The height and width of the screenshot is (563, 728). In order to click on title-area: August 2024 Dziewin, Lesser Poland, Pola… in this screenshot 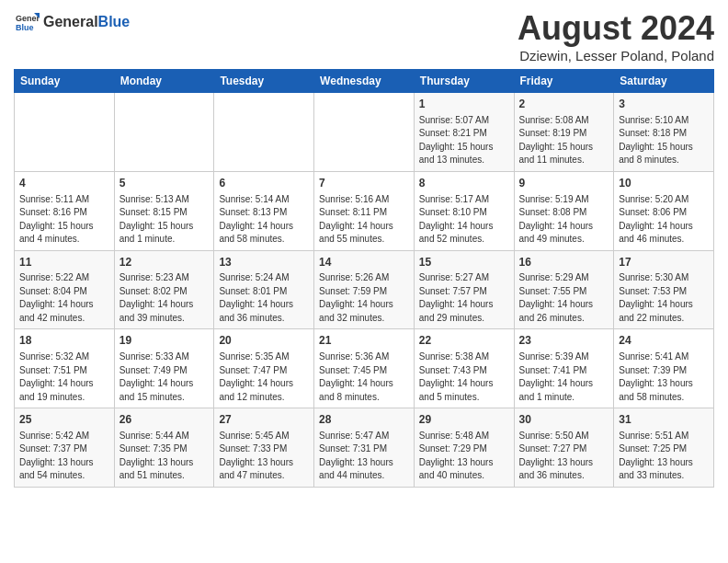, I will do `click(616, 37)`.